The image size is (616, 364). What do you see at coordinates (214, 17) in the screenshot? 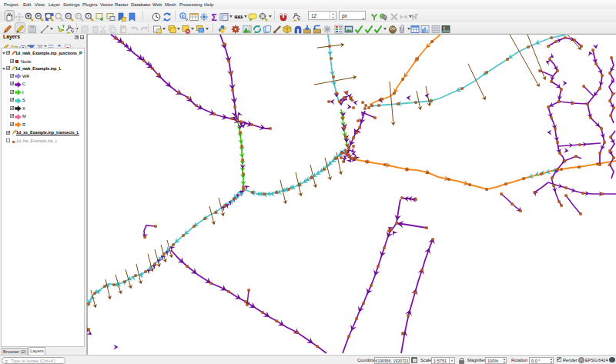
I see `svg-text: Σ` at bounding box center [214, 17].